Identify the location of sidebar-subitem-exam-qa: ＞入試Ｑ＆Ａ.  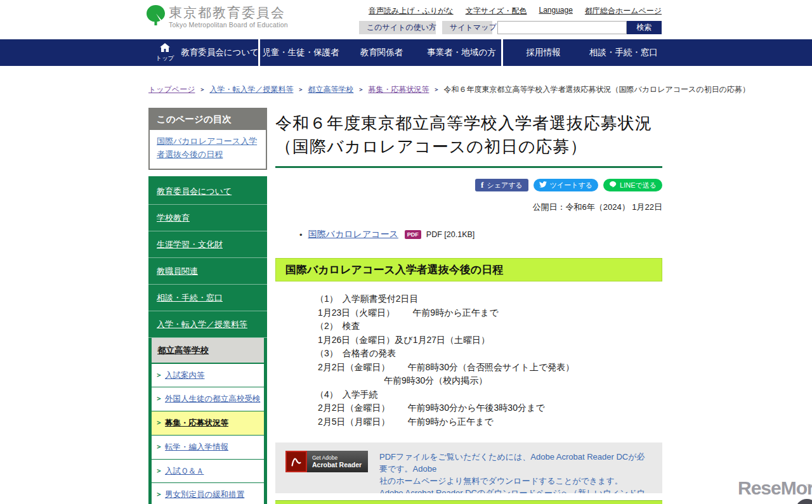
(208, 472).